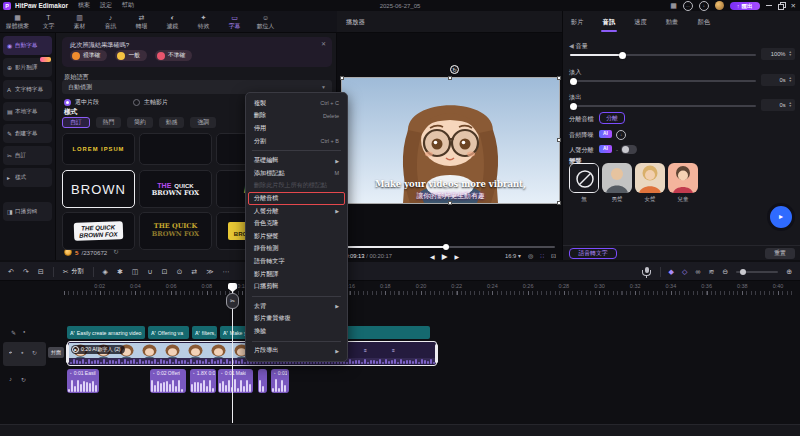  What do you see at coordinates (530, 256) in the screenshot?
I see `preview-quality-icon: ◎` at bounding box center [530, 256].